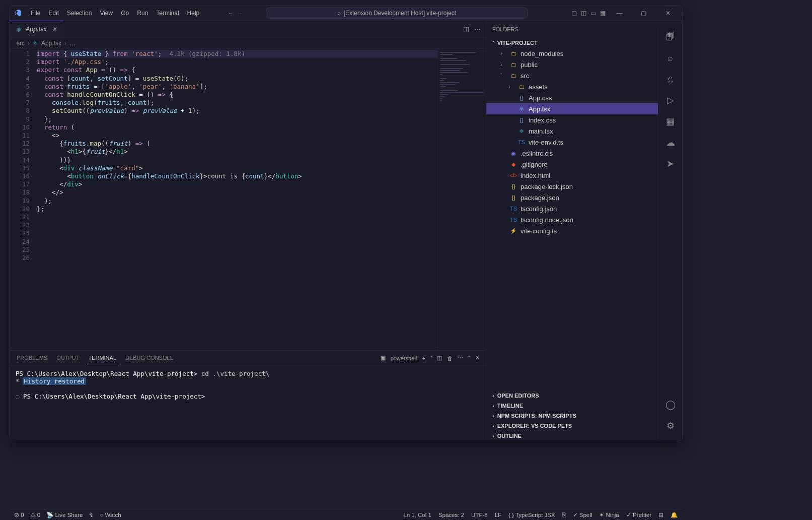 The width and height of the screenshot is (812, 520). I want to click on section-open-editors: ›OPEN EDITORS, so click(584, 396).